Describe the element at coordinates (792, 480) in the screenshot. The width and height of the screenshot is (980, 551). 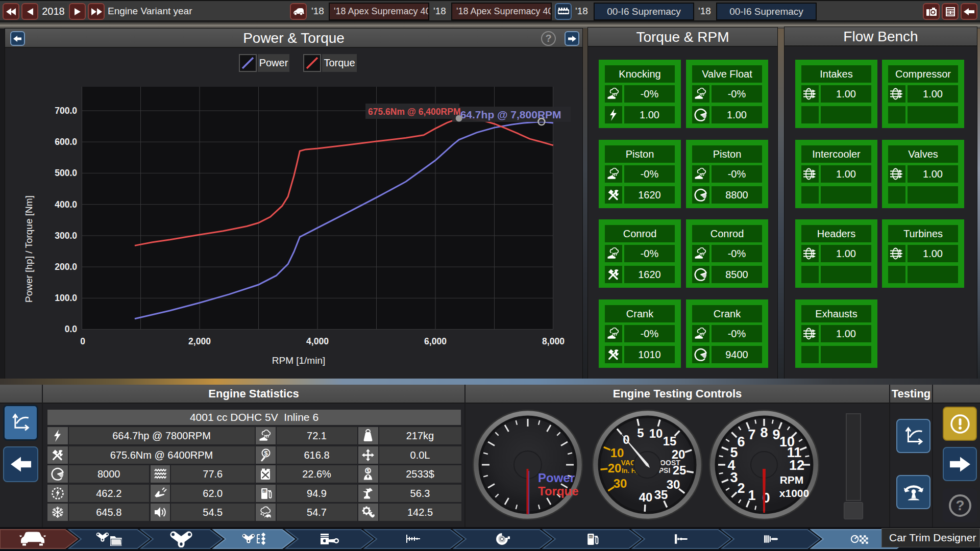
I see `svg-text: RPM` at that location.